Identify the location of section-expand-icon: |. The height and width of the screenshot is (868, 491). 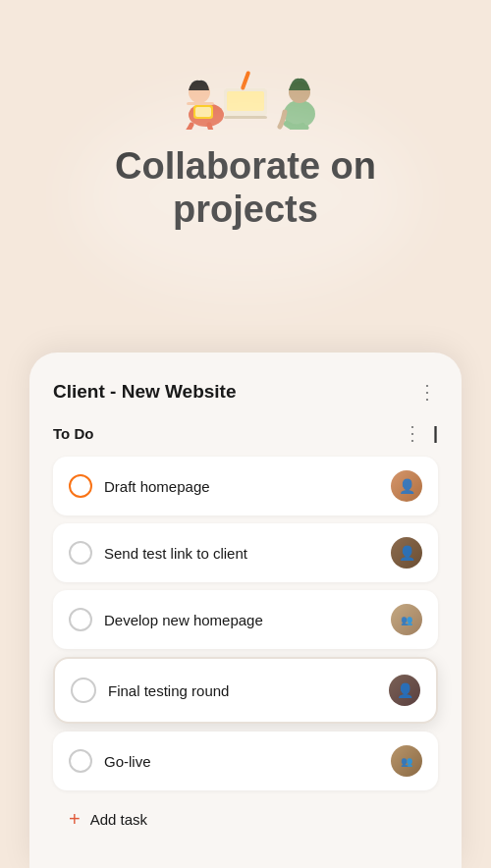
(436, 434).